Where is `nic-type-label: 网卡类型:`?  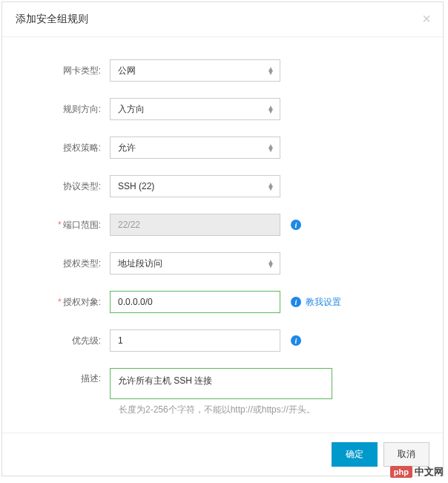 nic-type-label: 网卡类型: is located at coordinates (71, 71).